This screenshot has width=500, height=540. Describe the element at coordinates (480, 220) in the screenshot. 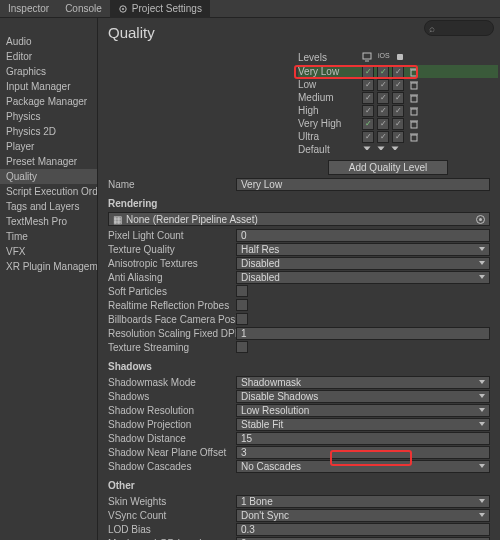

I see `object-picker-icon` at that location.